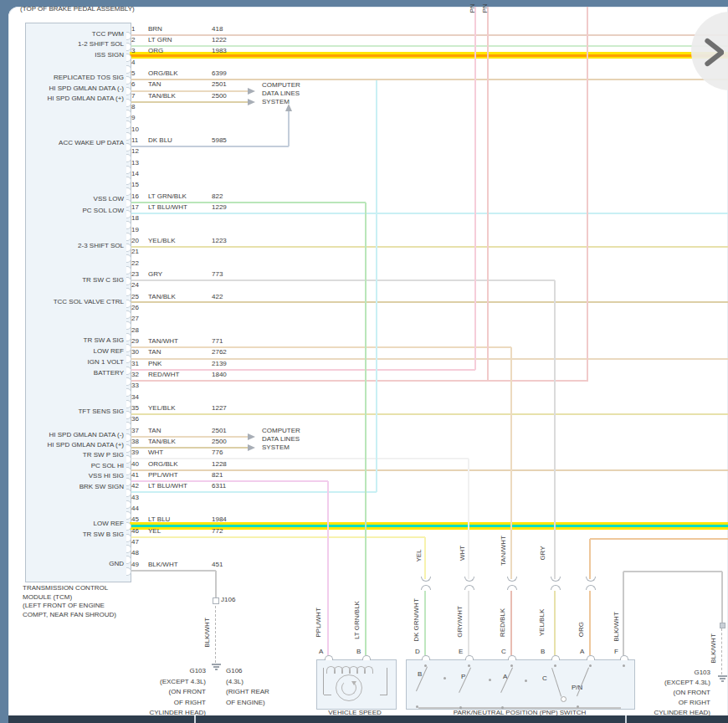 This screenshot has width=728, height=723. I want to click on pin-number: 23, so click(136, 274).